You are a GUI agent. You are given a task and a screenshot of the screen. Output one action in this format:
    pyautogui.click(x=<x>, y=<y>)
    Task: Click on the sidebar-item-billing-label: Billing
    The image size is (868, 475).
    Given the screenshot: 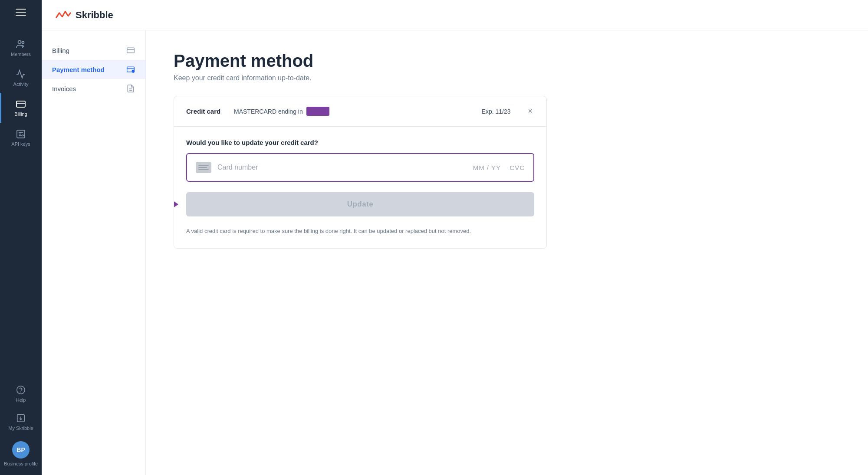 What is the action you would take?
    pyautogui.click(x=21, y=114)
    